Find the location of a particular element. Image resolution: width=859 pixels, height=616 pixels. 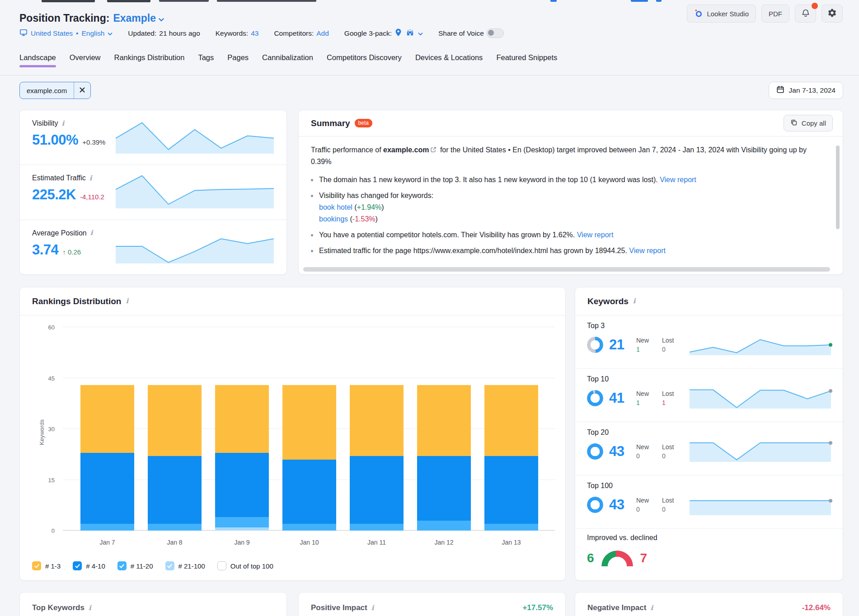

tab-devices-locations: Devices & Locations is located at coordinates (449, 61).